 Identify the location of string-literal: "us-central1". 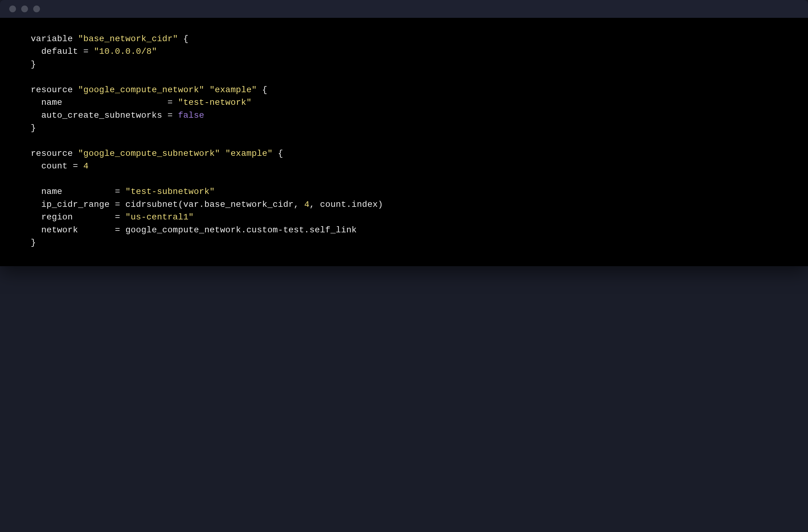
(160, 217).